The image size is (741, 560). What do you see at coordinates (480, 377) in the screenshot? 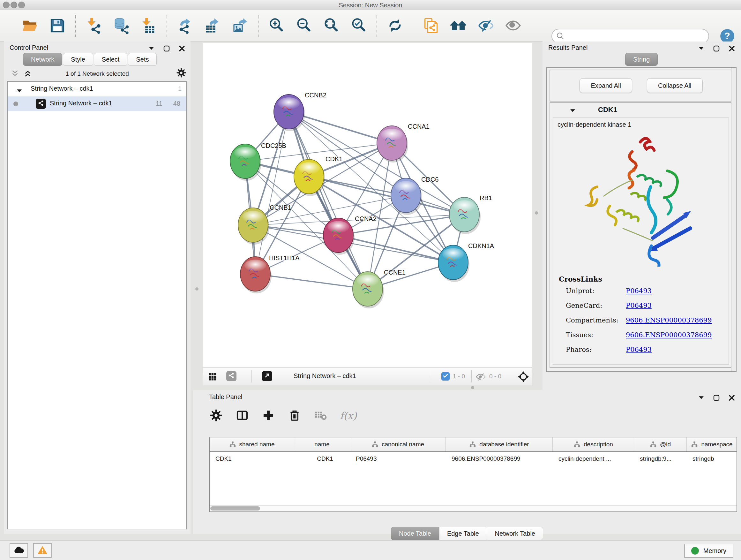
I see `hidden-items-icon` at bounding box center [480, 377].